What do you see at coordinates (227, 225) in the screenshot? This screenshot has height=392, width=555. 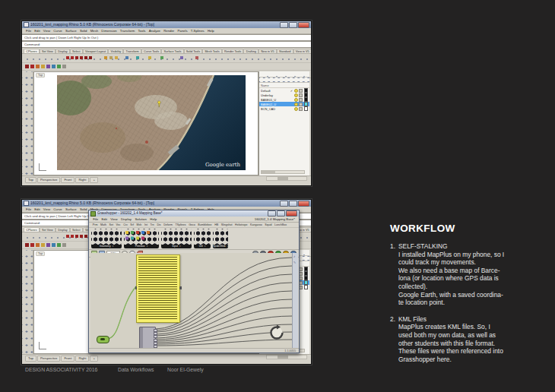 I see `category-tab: Slingshot` at bounding box center [227, 225].